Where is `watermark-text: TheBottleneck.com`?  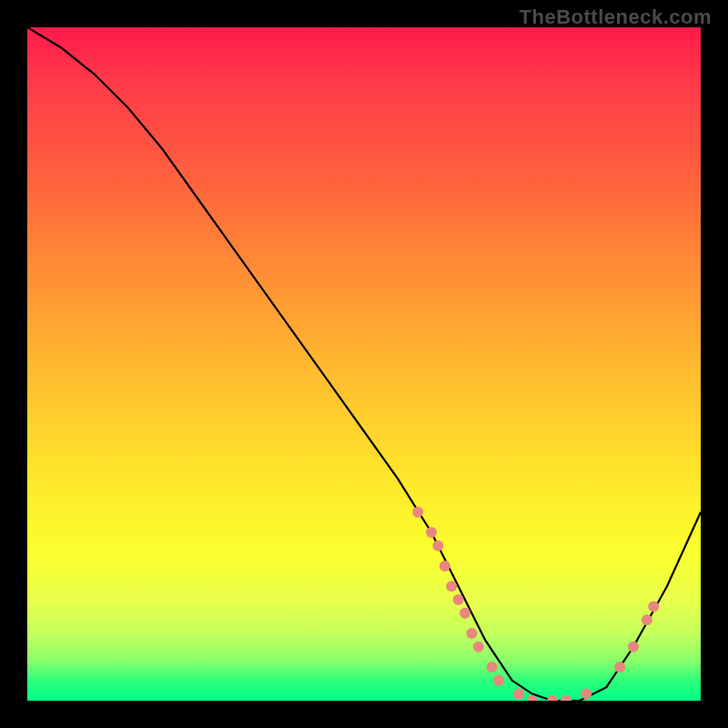 watermark-text: TheBottleneck.com is located at coordinates (615, 17).